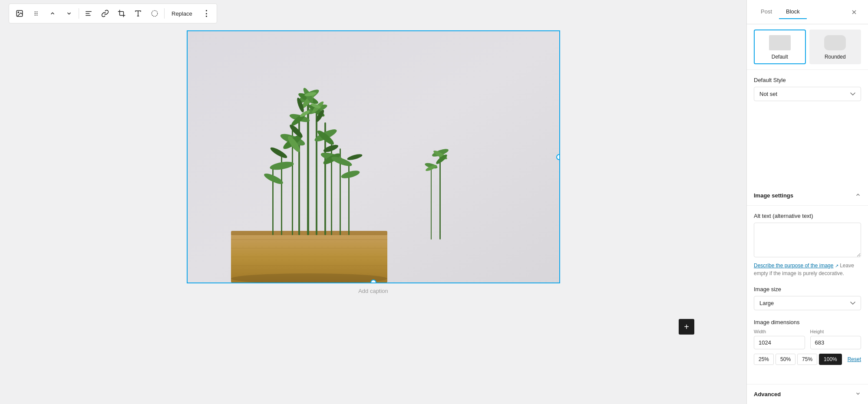 The height and width of the screenshot is (404, 868). I want to click on style-option-default: Default, so click(780, 47).